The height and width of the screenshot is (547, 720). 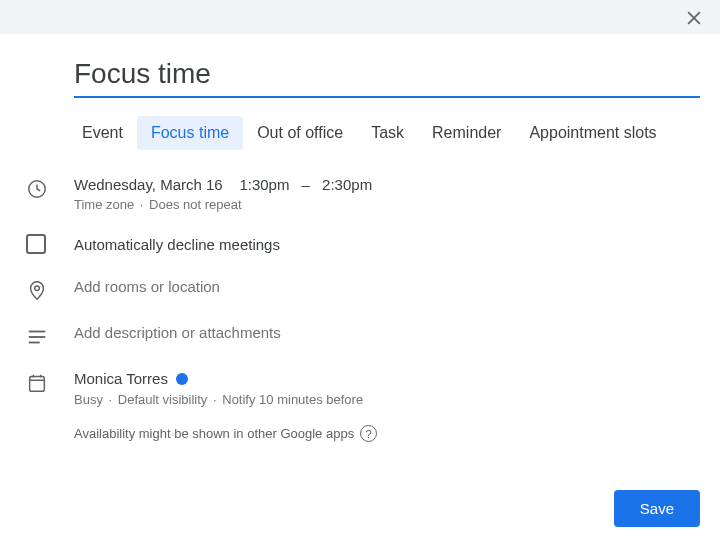 What do you see at coordinates (104, 204) in the screenshot?
I see `timezone-link: Time zone` at bounding box center [104, 204].